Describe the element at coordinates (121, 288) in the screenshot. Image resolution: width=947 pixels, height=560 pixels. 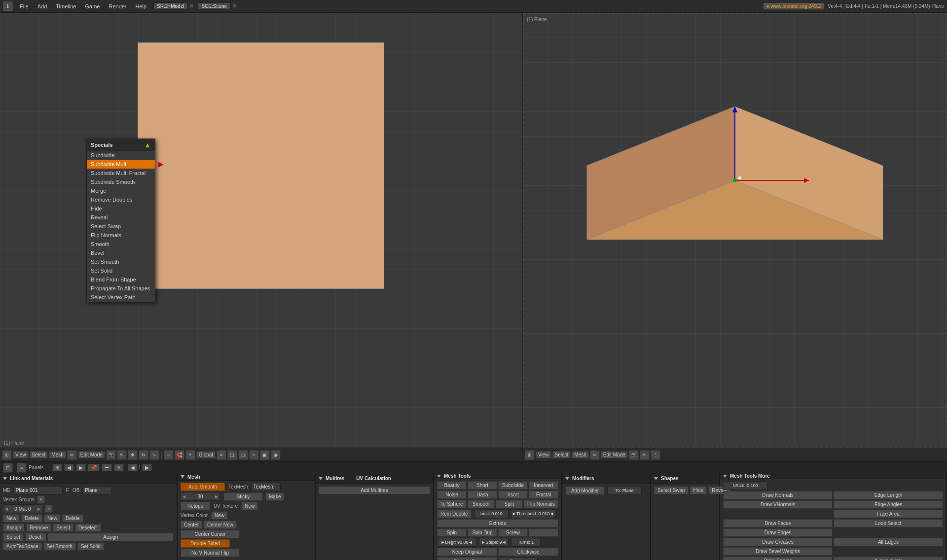
I see `specials-propagate: Propagate To All Shapes` at that location.